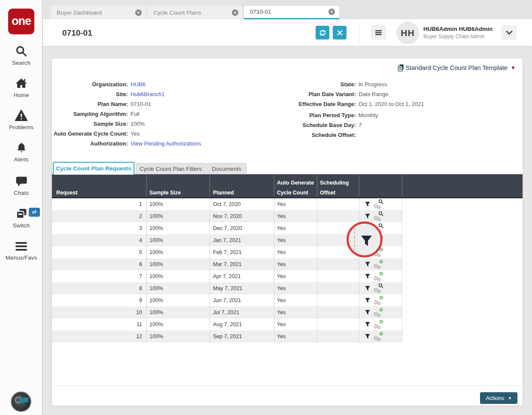 The width and height of the screenshot is (532, 415). What do you see at coordinates (166, 143) in the screenshot?
I see `view-pending-authorizations-link: View Pending Authorizations` at bounding box center [166, 143].